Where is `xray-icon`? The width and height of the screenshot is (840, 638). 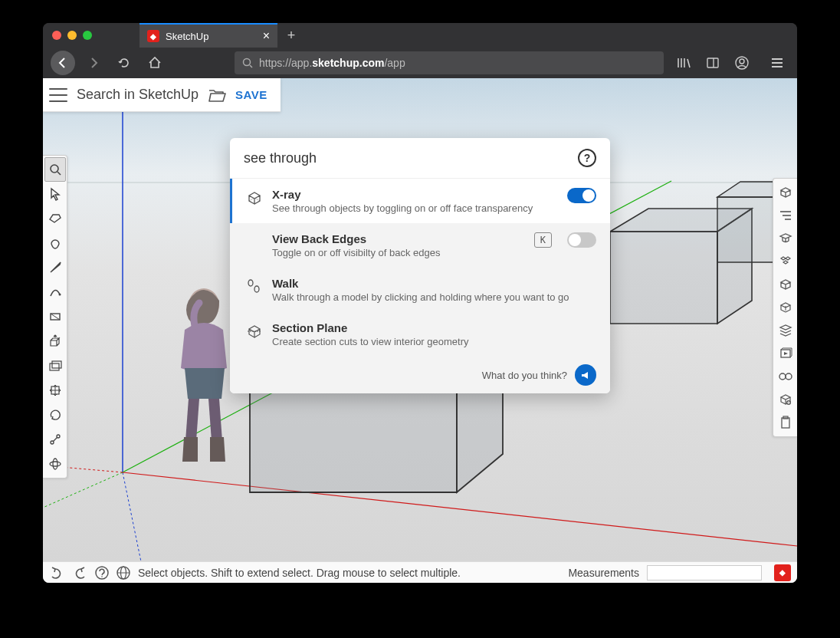
xray-icon is located at coordinates (254, 198).